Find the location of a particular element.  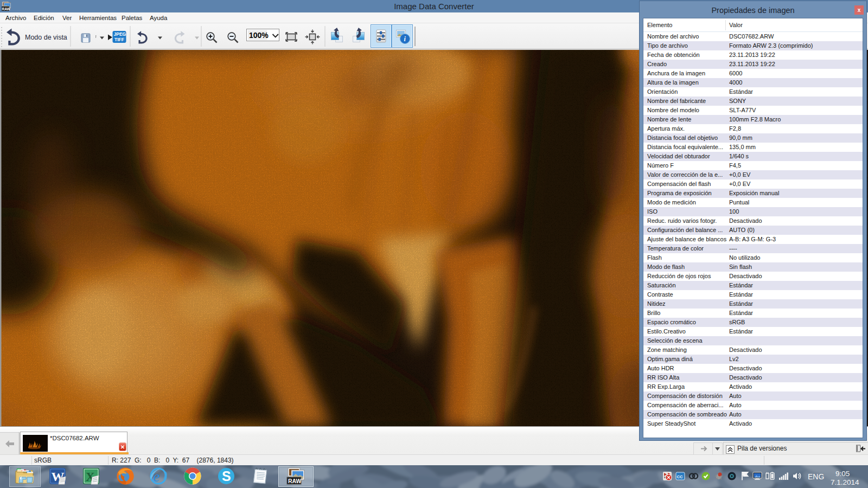

svg-text: JPEG is located at coordinates (120, 34).